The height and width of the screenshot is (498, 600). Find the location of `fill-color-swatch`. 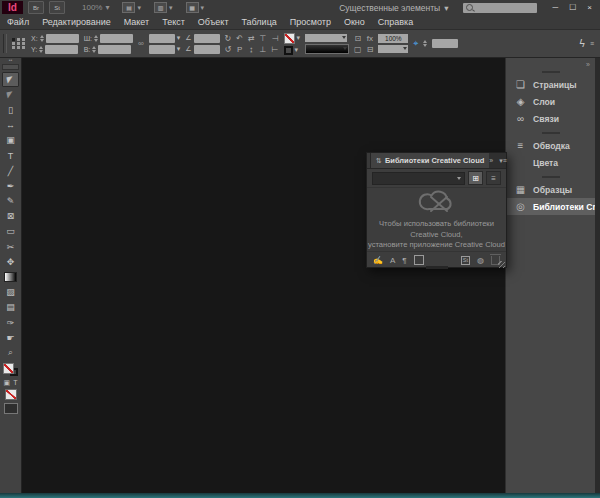

fill-color-swatch is located at coordinates (290, 38).